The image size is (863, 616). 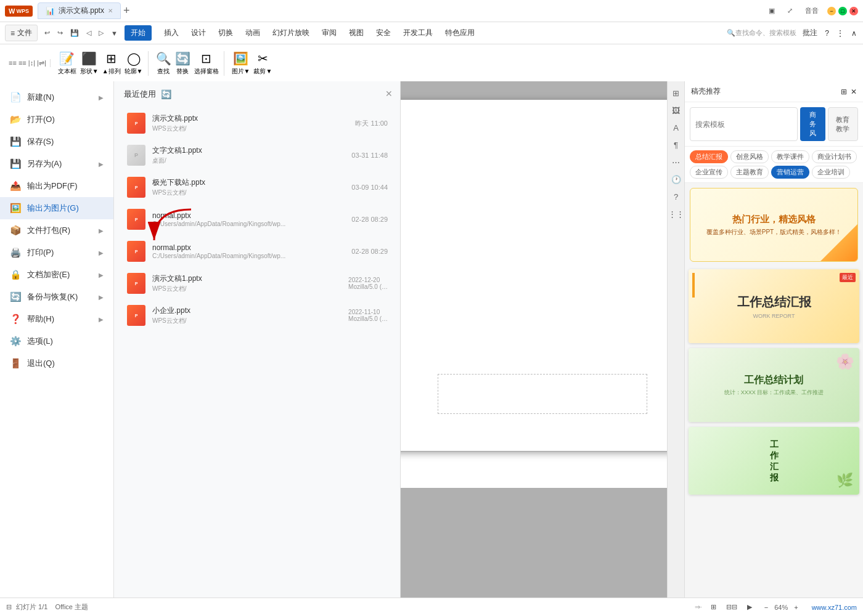 What do you see at coordinates (676, 197) in the screenshot?
I see `sidebar-question-icon: ?` at bounding box center [676, 197].